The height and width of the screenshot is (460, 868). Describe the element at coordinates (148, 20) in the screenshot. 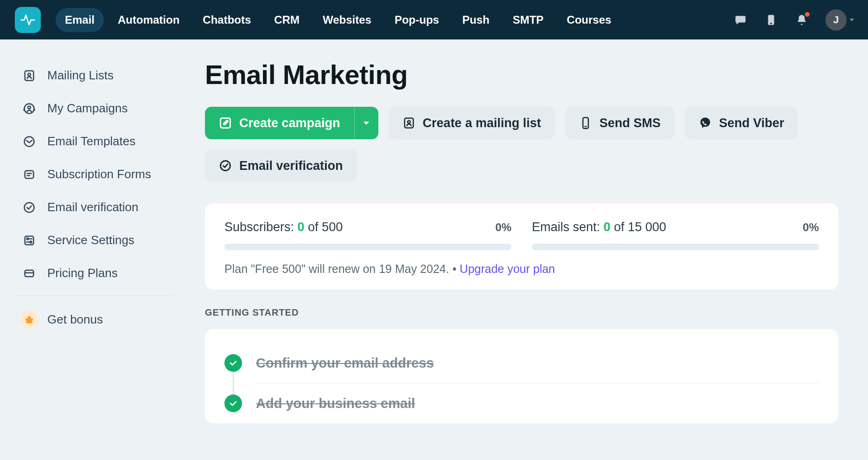

I see `nav-automation: Automation` at that location.